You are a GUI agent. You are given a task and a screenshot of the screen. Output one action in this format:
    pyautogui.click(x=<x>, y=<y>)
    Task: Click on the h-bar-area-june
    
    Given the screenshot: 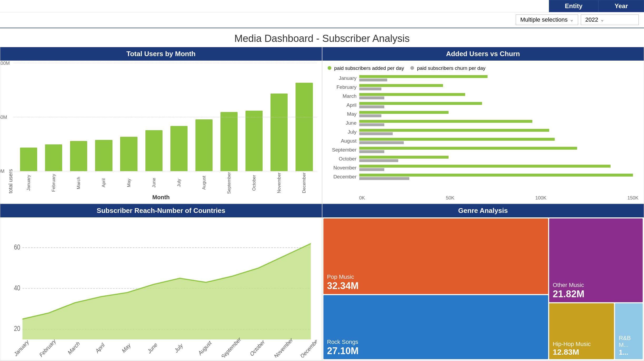 What is the action you would take?
    pyautogui.click(x=499, y=123)
    